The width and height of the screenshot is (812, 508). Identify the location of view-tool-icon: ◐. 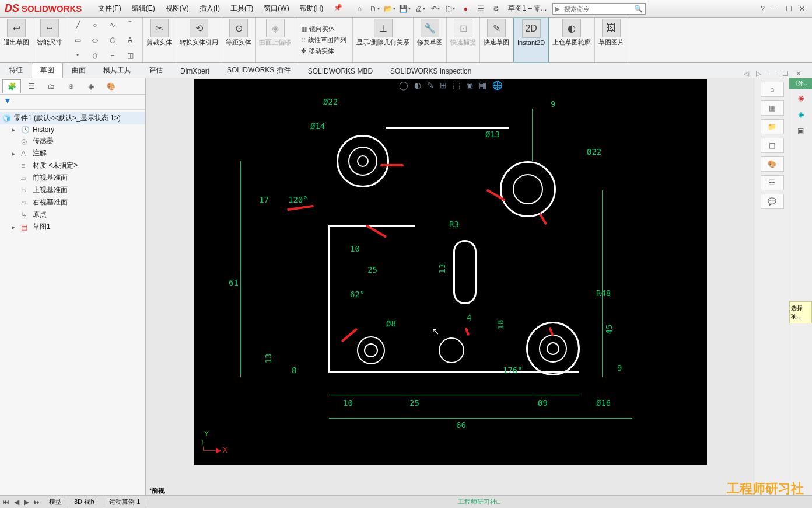
(418, 85).